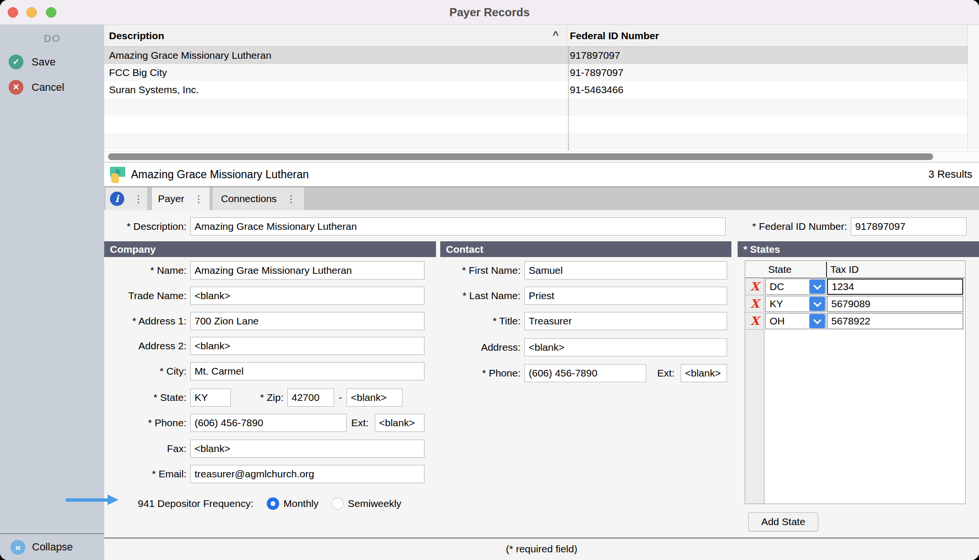  I want to click on zoom-window-button, so click(51, 12).